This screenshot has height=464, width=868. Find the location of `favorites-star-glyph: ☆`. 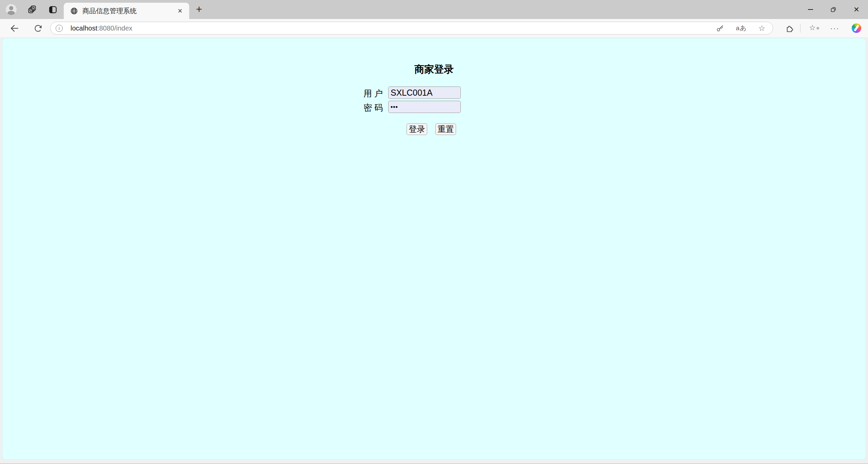

favorites-star-glyph: ☆ is located at coordinates (812, 28).